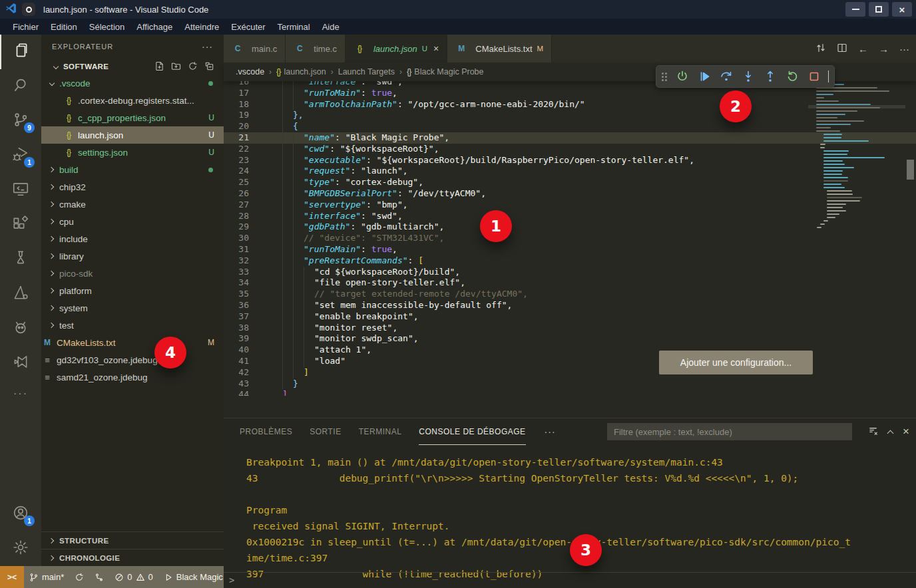 This screenshot has height=588, width=916. Describe the element at coordinates (911, 170) in the screenshot. I see `editor-scrollbar` at that location.